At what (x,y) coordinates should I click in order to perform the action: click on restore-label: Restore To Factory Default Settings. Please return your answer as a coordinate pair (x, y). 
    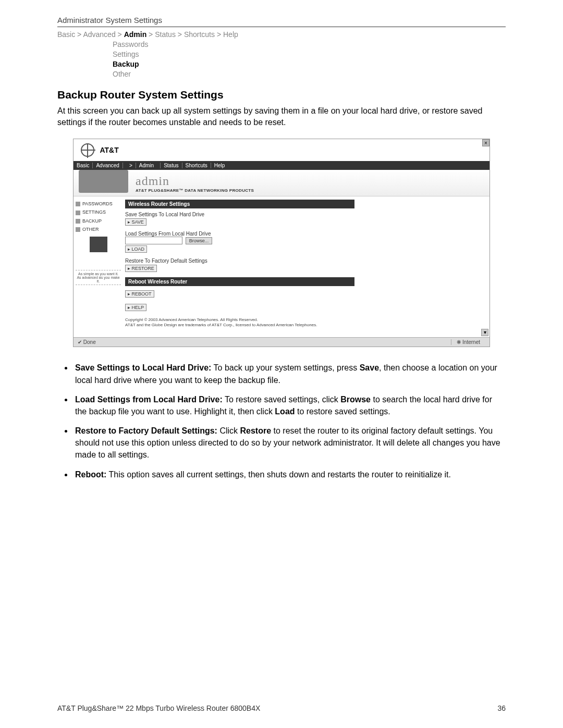
    Looking at the image, I should click on (305, 261).